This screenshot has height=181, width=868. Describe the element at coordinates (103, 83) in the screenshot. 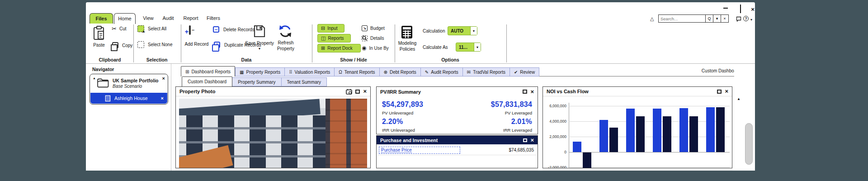

I see `folder-icon` at that location.